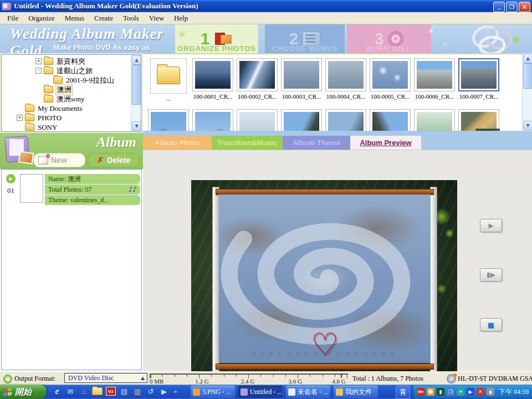  Describe the element at coordinates (389, 39) in the screenshot. I see `step-burn-disc: 3 BURN DISC` at that location.